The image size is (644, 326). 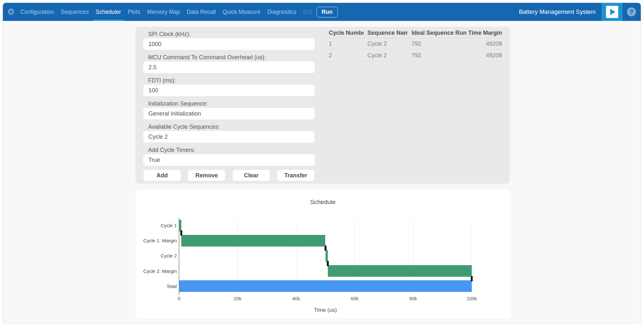 What do you see at coordinates (253, 241) in the screenshot?
I see `bar-cycle-1-margin` at bounding box center [253, 241].